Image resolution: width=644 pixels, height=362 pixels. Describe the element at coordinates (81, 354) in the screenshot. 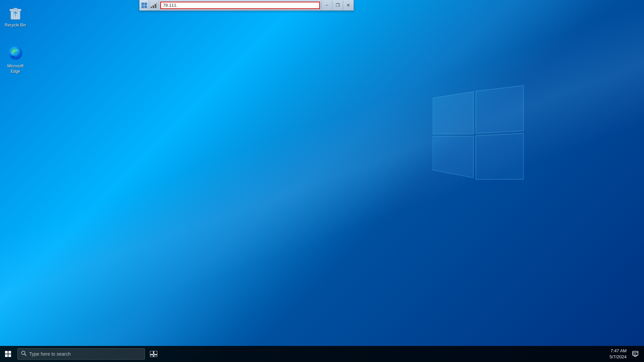

I see `search-box: Type here to search` at that location.